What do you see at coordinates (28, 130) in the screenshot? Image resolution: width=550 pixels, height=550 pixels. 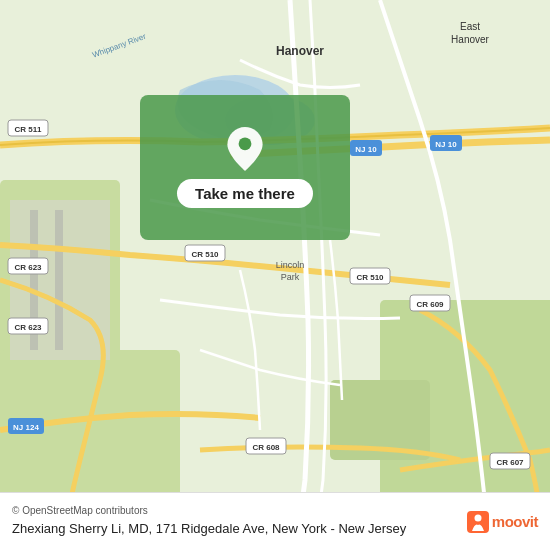 I see `svg-text: CR 511` at bounding box center [28, 130].